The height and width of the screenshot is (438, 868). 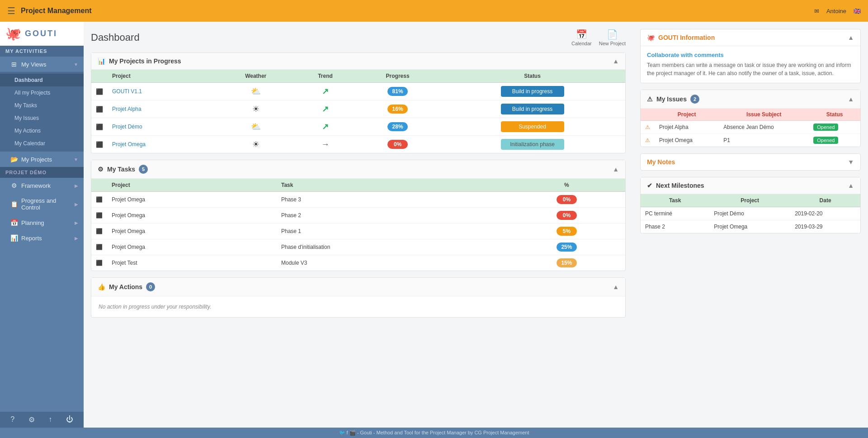 I want to click on progress-cell: 81%, so click(x=398, y=91).